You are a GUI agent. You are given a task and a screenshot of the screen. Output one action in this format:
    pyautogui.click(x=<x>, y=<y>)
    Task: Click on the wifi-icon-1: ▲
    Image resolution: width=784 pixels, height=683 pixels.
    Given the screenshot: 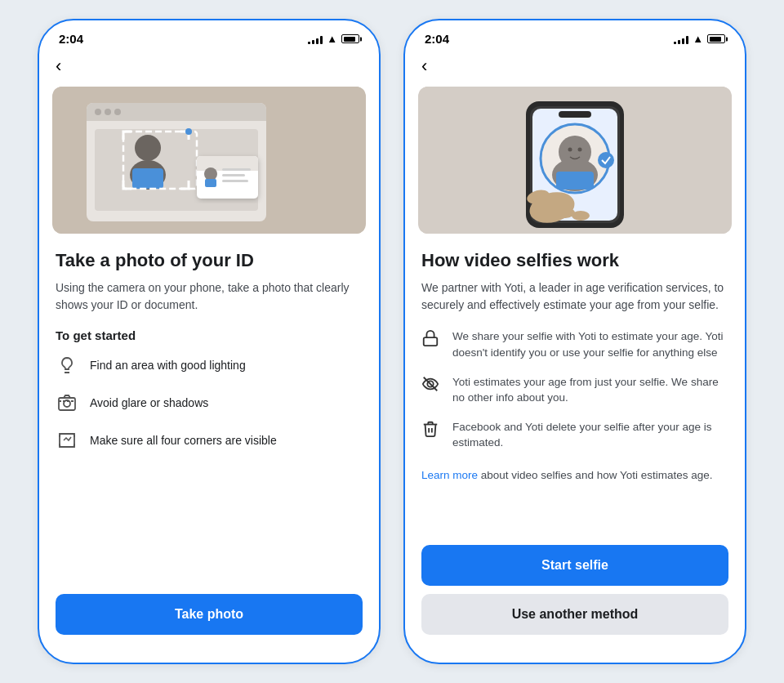 What is the action you would take?
    pyautogui.click(x=332, y=39)
    